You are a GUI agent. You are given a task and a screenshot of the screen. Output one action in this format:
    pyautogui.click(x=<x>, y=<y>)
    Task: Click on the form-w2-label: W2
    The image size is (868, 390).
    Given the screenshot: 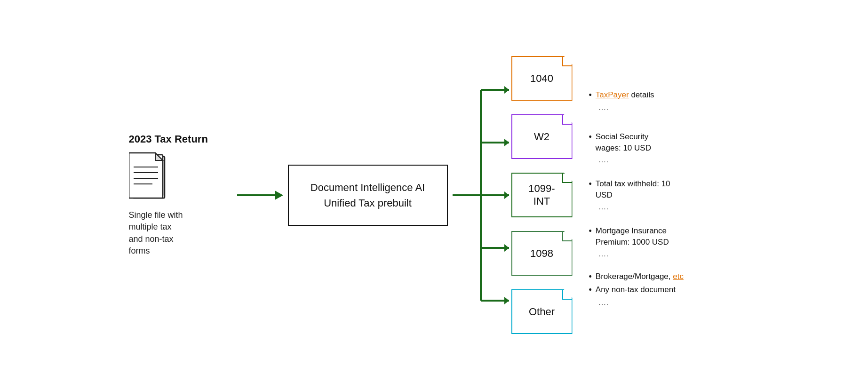 What is the action you would take?
    pyautogui.click(x=542, y=137)
    